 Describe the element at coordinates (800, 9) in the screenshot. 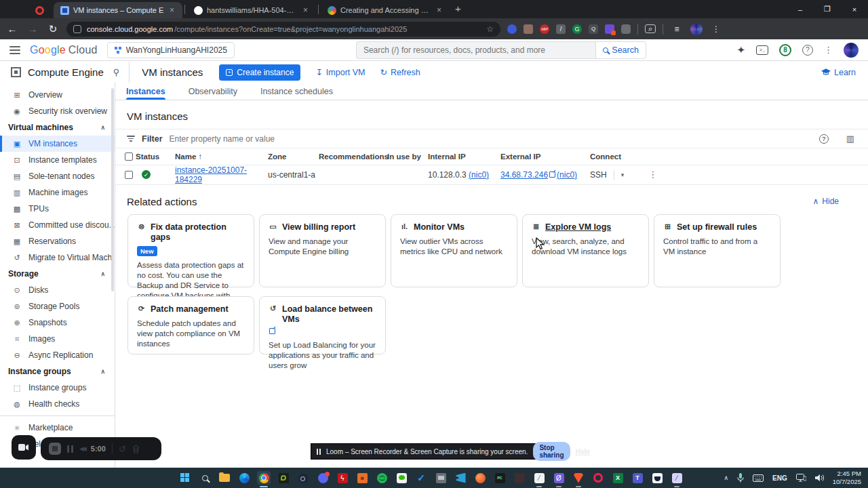

I see `minimize-button: –` at that location.